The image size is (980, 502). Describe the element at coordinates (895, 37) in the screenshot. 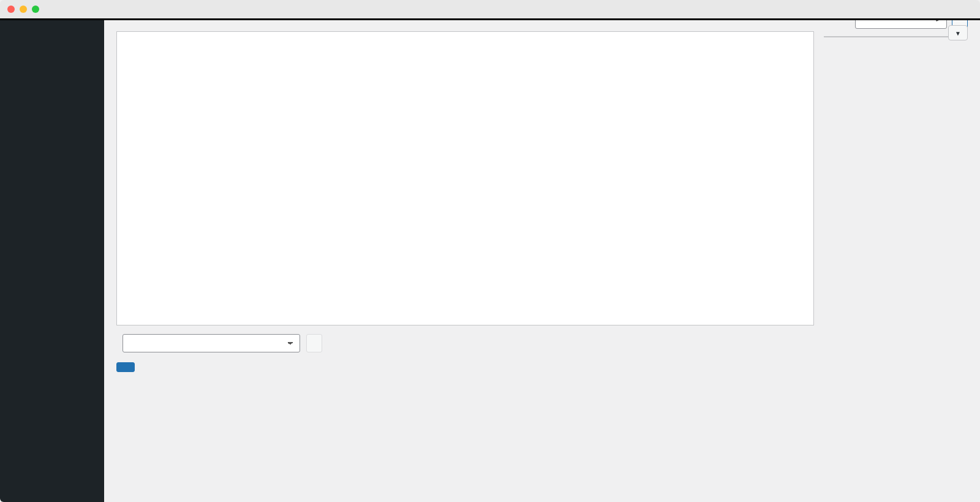

I see `theme-files-panel` at that location.